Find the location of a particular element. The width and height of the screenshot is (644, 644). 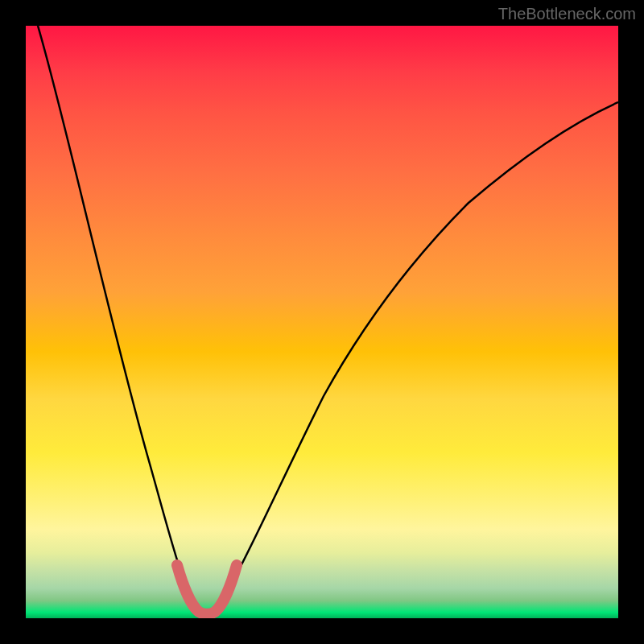

highlight-segment-line is located at coordinates (207, 589).